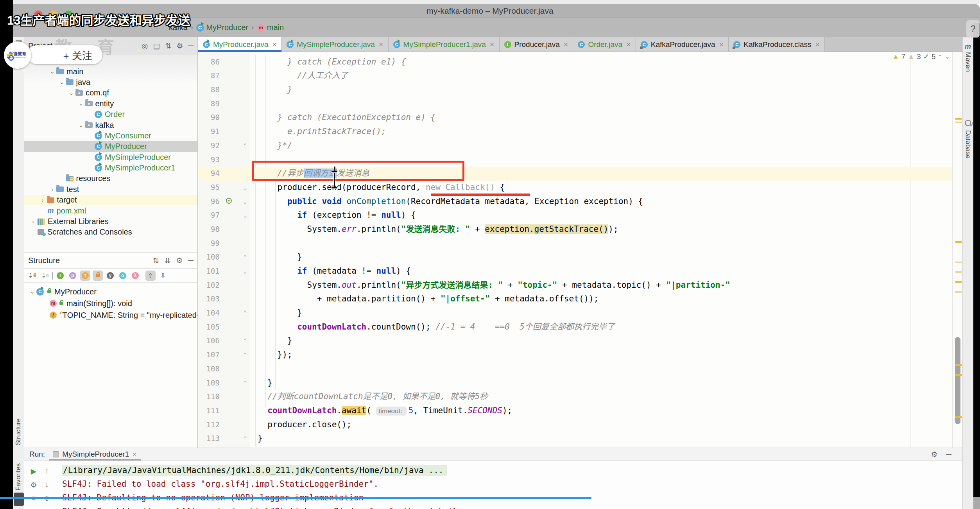 The width and height of the screenshot is (980, 509). Describe the element at coordinates (47, 485) in the screenshot. I see `down-stack-icon: ↓` at that location.